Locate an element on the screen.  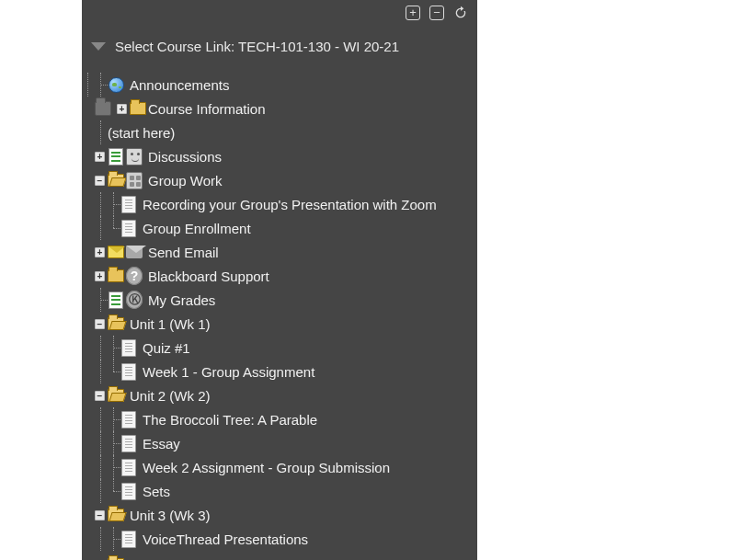
tree-toolbar: + − is located at coordinates (437, 13).